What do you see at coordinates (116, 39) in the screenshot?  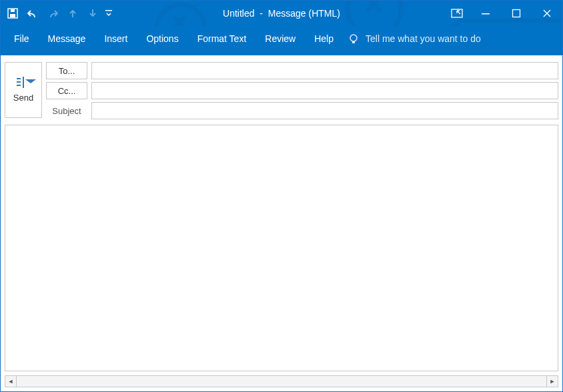 I see `tab-insert: Insert` at bounding box center [116, 39].